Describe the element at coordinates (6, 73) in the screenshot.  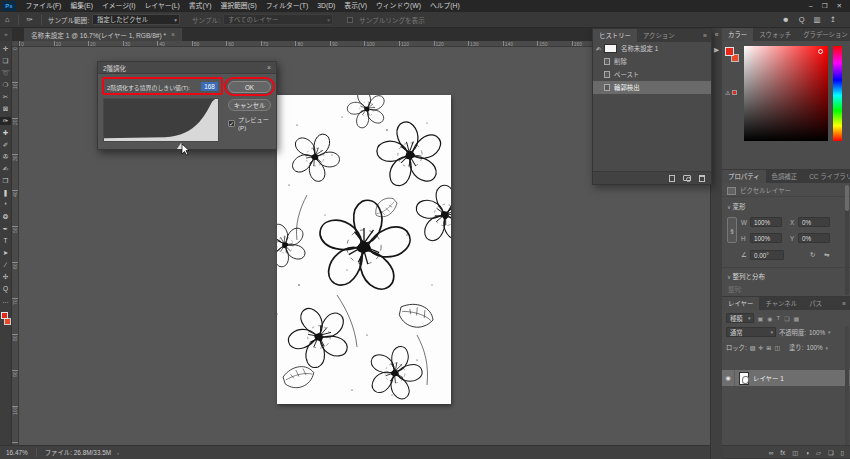
I see `lasso-tool: ➰` at that location.